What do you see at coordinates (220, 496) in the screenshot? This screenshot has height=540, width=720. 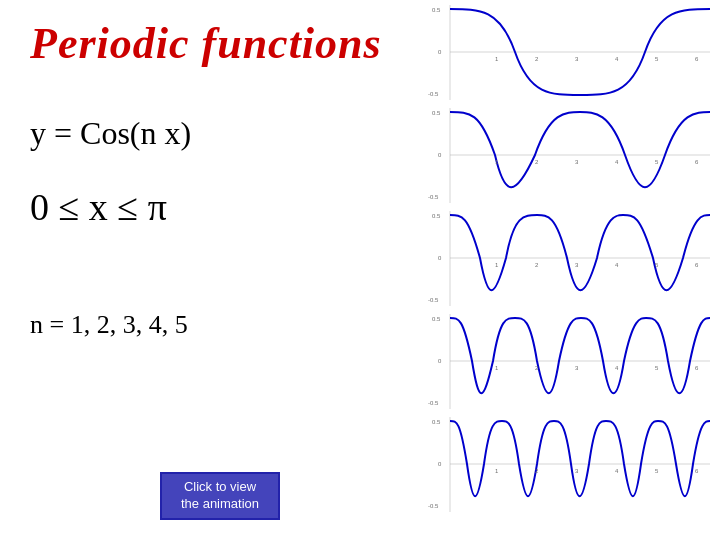 I see `view-animation-button: Click to view the animation` at bounding box center [220, 496].